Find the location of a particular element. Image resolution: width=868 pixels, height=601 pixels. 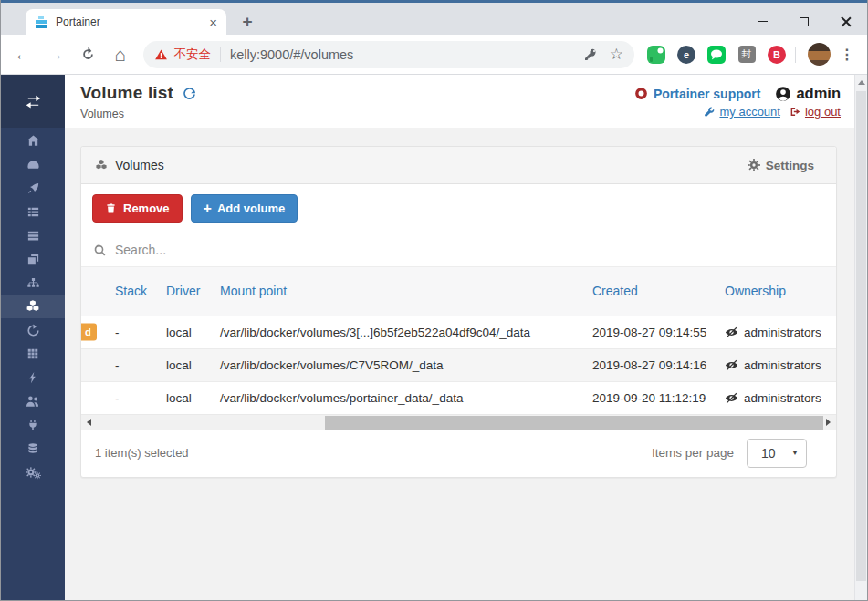

sidebar-collapse-button is located at coordinates (33, 101).